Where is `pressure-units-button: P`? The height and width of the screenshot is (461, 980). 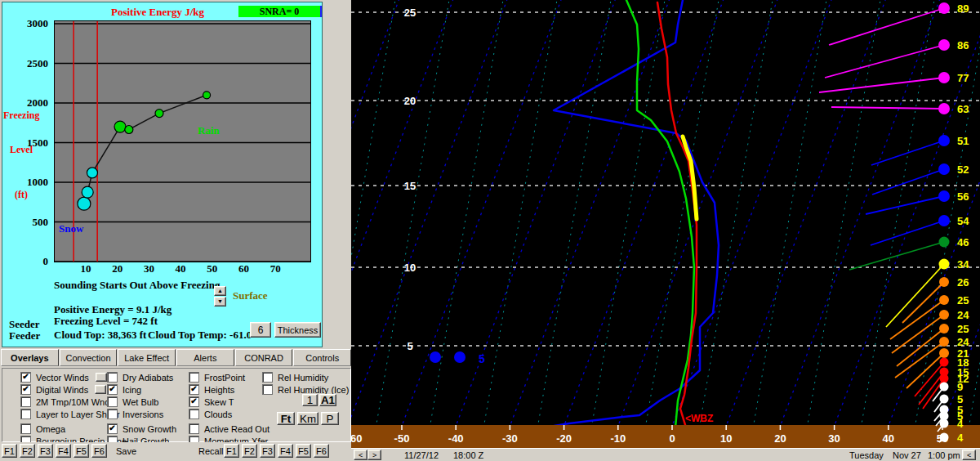 pressure-units-button: P is located at coordinates (330, 418).